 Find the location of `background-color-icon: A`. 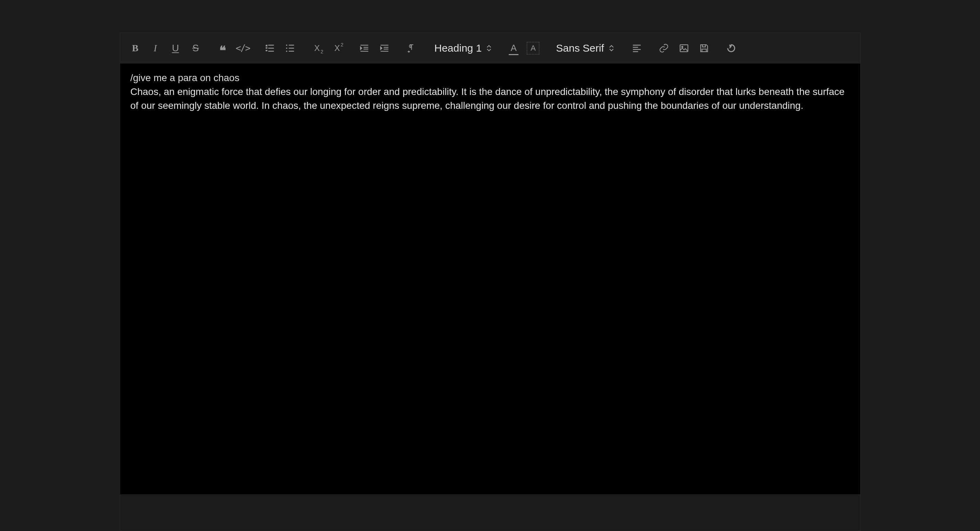

background-color-icon: A is located at coordinates (533, 48).